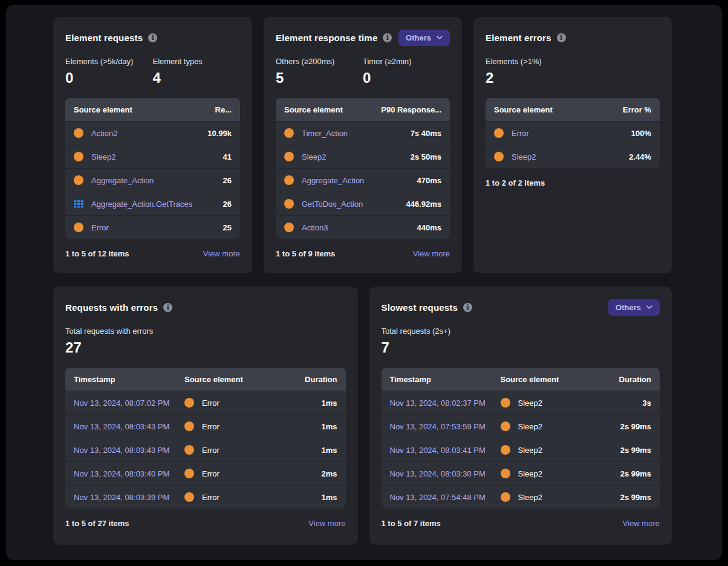 This screenshot has height=566, width=728. Describe the element at coordinates (438, 497) in the screenshot. I see `timestamp-link: Nov 13, 2024, 07:54:48 PM` at that location.